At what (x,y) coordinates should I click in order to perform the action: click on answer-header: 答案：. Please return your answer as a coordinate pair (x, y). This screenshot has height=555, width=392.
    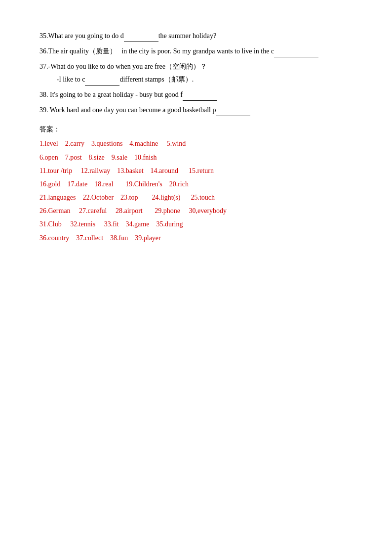
    Looking at the image, I should click on (196, 129).